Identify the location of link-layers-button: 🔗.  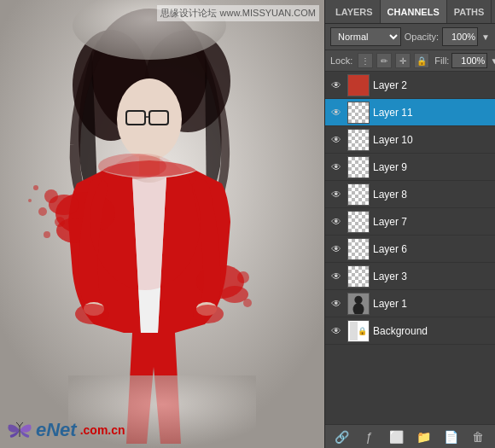
(342, 437).